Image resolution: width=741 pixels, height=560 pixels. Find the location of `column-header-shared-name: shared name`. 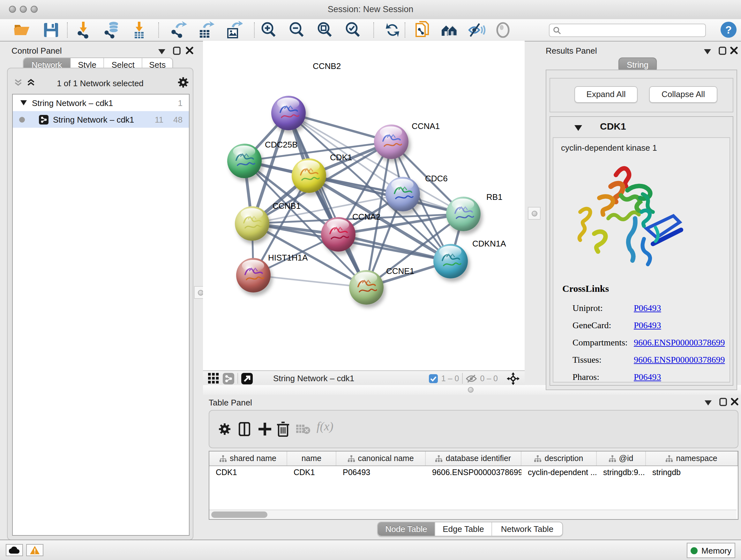

column-header-shared-name: shared name is located at coordinates (248, 458).